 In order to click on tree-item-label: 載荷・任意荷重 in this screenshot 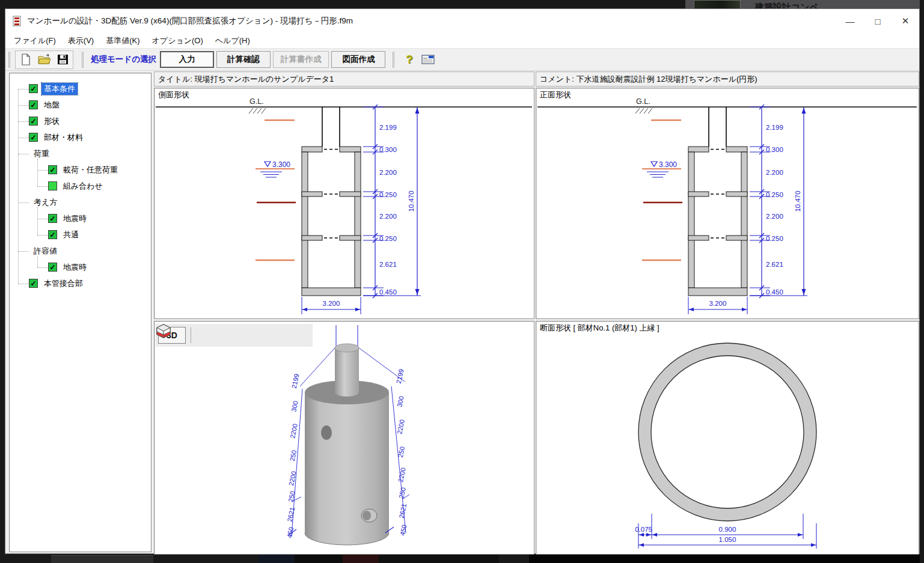, I will do `click(90, 170)`.